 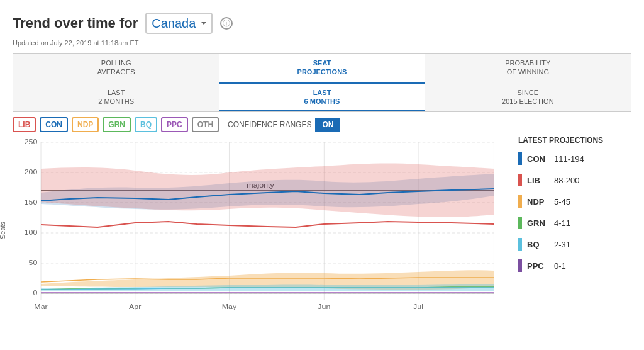 What do you see at coordinates (179, 23) in the screenshot?
I see `region-dropdown: Canada` at bounding box center [179, 23].